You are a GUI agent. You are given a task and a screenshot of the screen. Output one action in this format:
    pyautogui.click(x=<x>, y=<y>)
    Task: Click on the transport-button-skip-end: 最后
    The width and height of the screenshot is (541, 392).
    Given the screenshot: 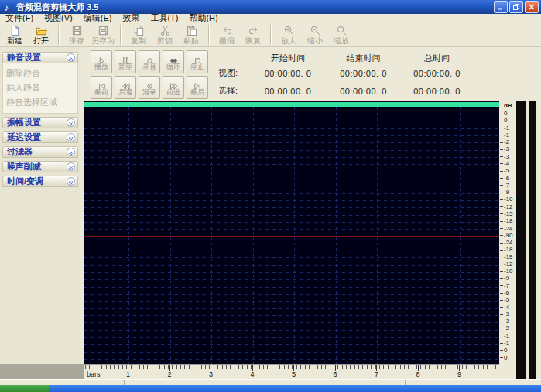 What is the action you would take?
    pyautogui.click(x=197, y=87)
    